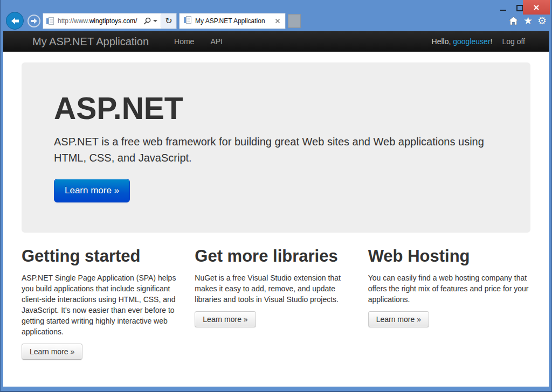  I want to click on url-host: wingtiptoys.com/, so click(113, 21).